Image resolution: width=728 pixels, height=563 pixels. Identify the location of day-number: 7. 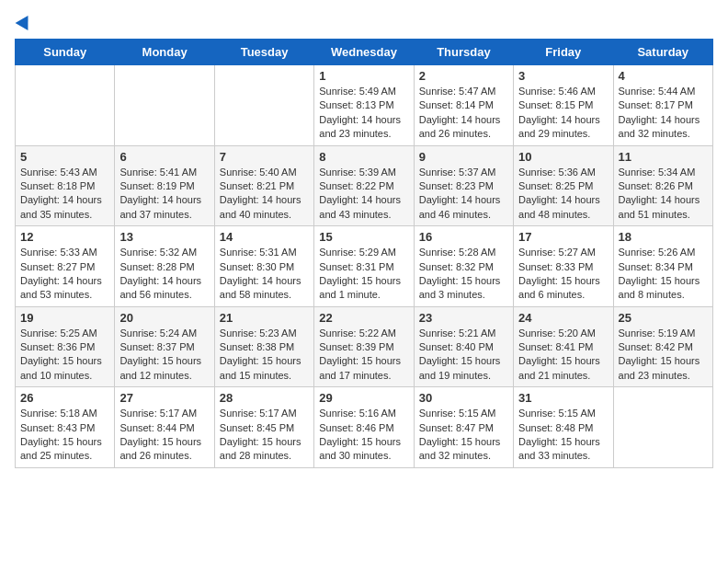
(265, 156).